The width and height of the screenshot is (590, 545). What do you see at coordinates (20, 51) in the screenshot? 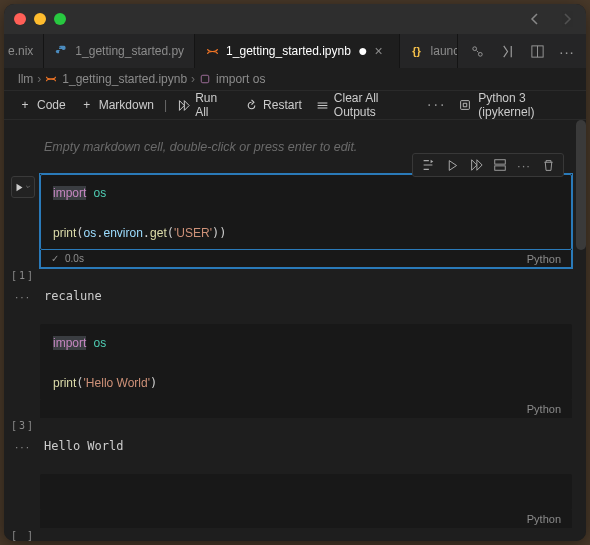
I see `tab-label: e.nix` at bounding box center [20, 51].